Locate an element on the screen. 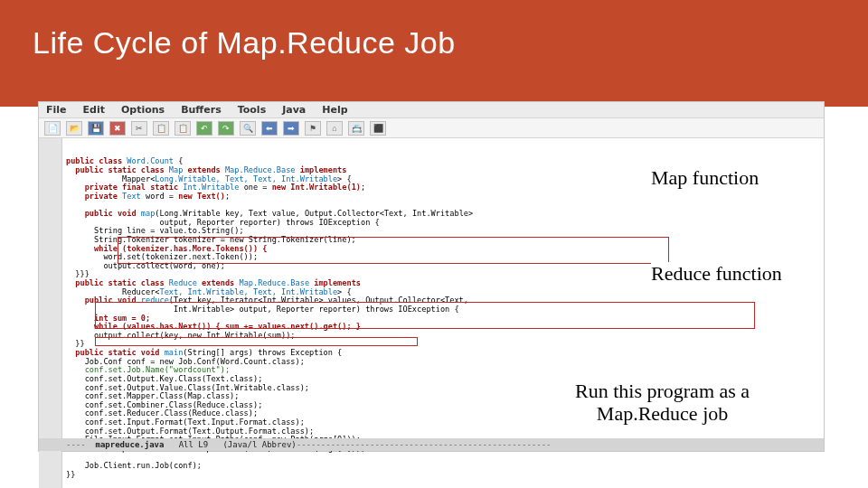 The height and width of the screenshot is (488, 868). search-icon: 🔍 is located at coordinates (248, 128).